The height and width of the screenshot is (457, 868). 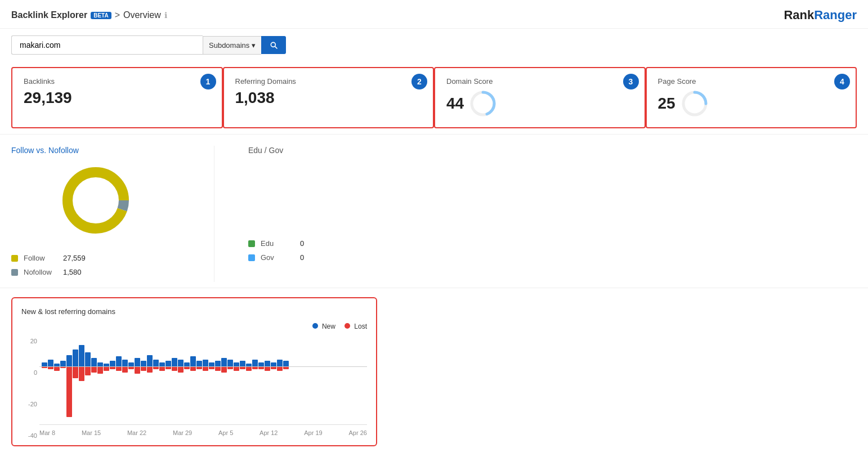 What do you see at coordinates (360, 326) in the screenshot?
I see `lost-label: Lost` at bounding box center [360, 326].